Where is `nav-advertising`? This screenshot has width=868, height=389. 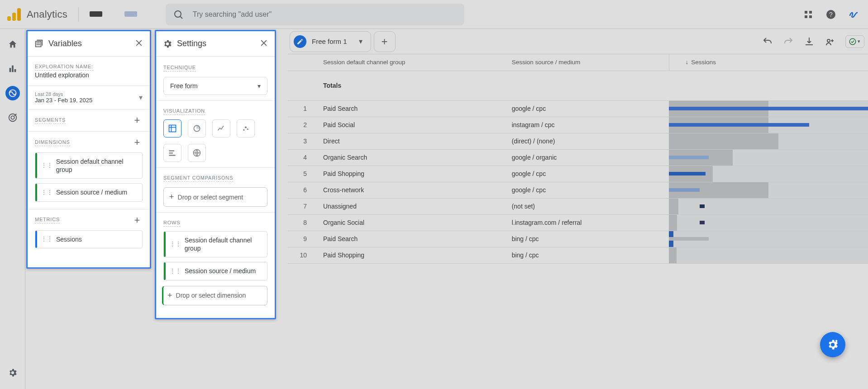
nav-advertising is located at coordinates (13, 118).